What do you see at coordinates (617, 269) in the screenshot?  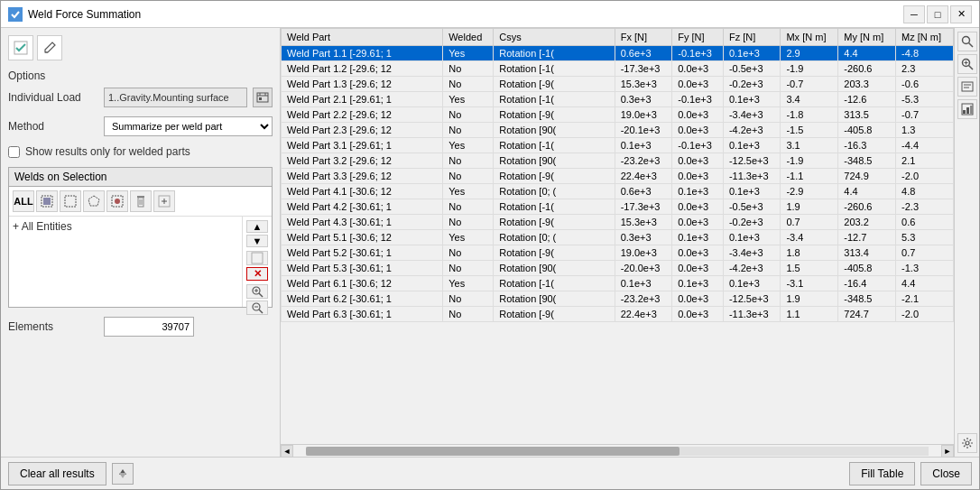 I see `table-row: Weld Part 5.3 [-30.61; 1NoRotation [90(-…` at bounding box center [617, 269].